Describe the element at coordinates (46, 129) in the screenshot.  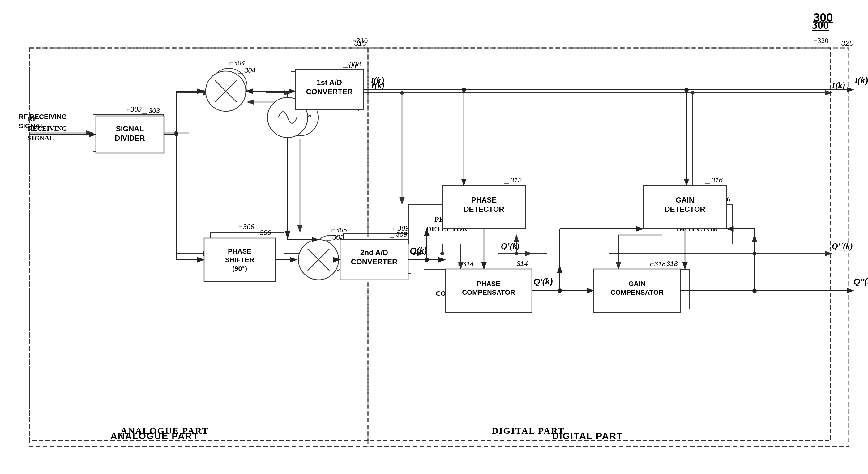
I see `rf-signal-label: RF RECEIVINGSIGNAL` at that location.